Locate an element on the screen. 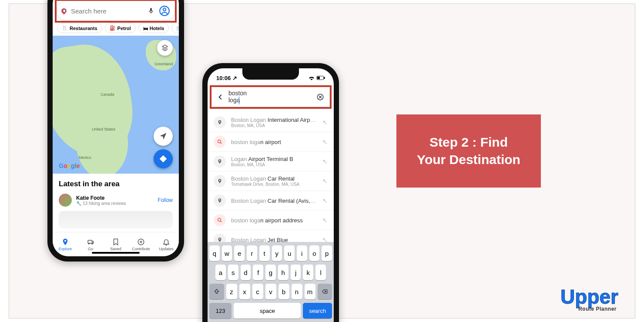  logo-tag: Route Planner is located at coordinates (597, 309).